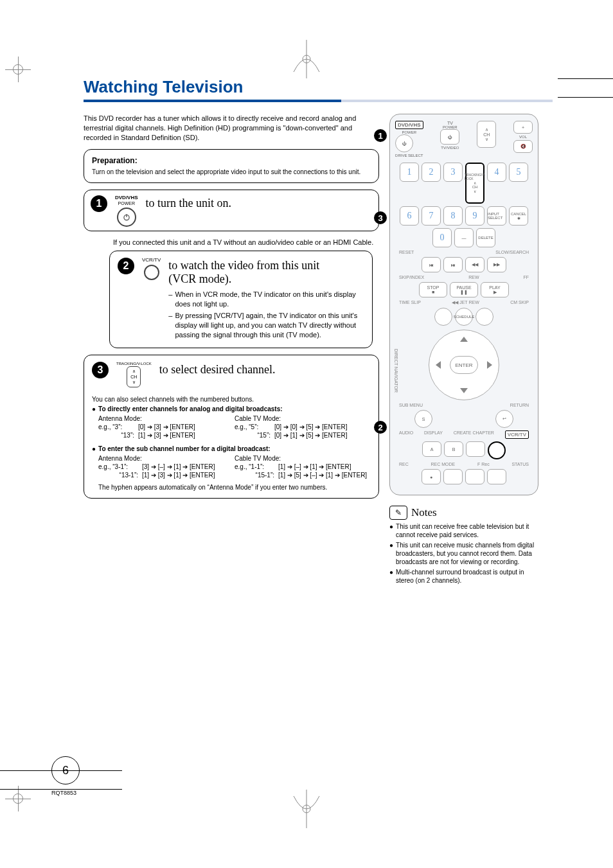 This screenshot has height=868, width=613. I want to click on prep-text: Turn on the television and select the ap…, so click(231, 172).